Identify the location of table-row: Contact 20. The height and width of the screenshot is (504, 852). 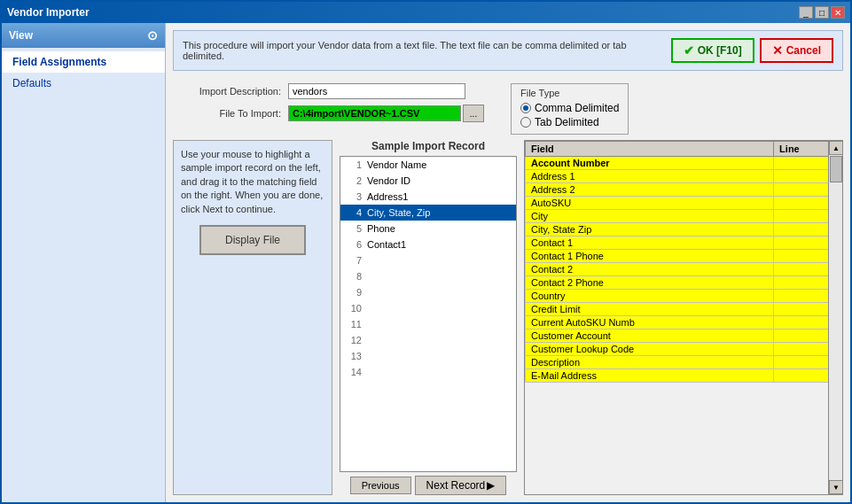
(684, 269).